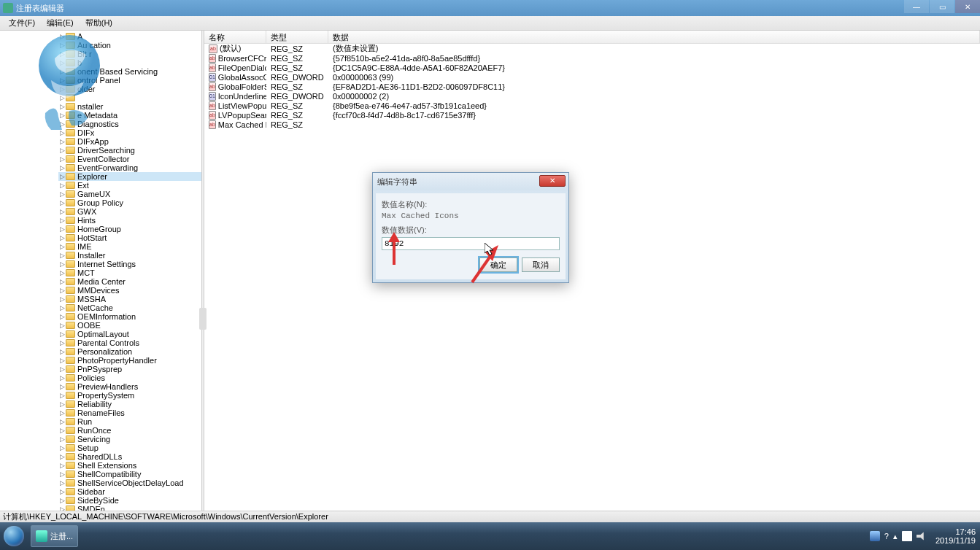 The width and height of the screenshot is (980, 550). Describe the element at coordinates (130, 413) in the screenshot. I see `tree-item: ▷RenameFiles` at that location.